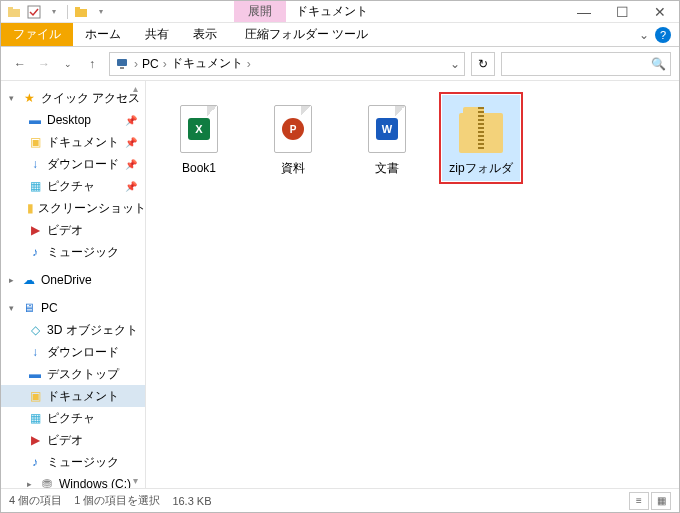 This screenshot has width=680, height=513. I want to click on tree-item: ▮スクリーンショット, so click(73, 208).